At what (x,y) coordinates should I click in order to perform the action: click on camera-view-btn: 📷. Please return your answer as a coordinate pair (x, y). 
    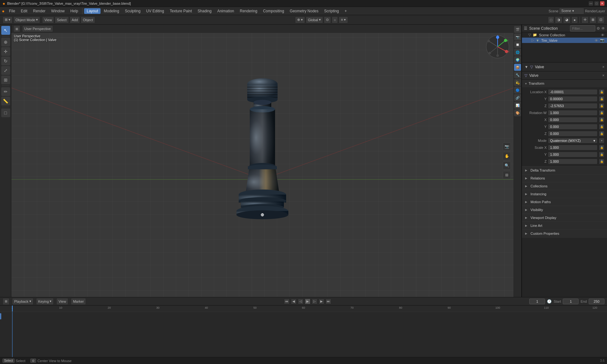
    Looking at the image, I should click on (507, 147).